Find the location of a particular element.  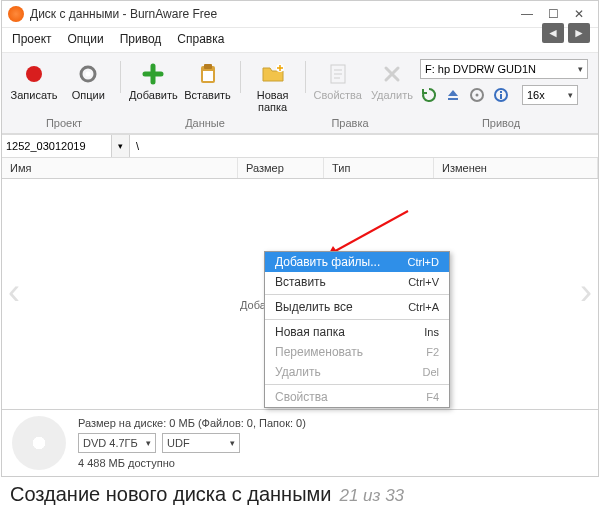

col-size: Размер is located at coordinates (281, 168).